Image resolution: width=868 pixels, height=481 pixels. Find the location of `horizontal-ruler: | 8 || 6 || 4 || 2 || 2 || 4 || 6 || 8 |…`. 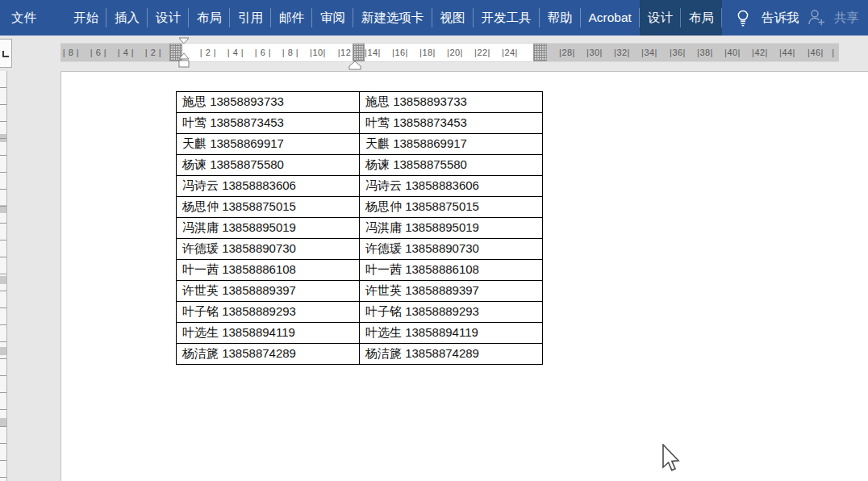

horizontal-ruler: | 8 || 6 || 4 || 2 || 2 || 4 || 6 || 8 |… is located at coordinates (450, 52).